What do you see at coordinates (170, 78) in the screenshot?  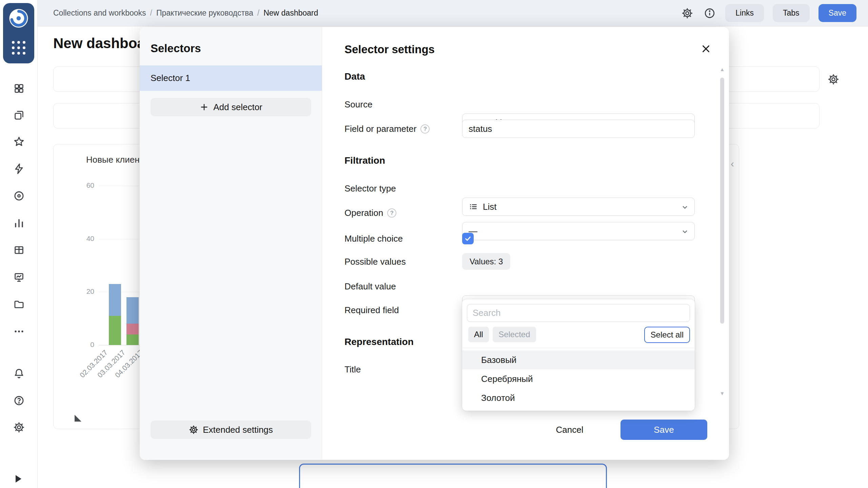 I see `selector-item-label: Selector 1` at bounding box center [170, 78].